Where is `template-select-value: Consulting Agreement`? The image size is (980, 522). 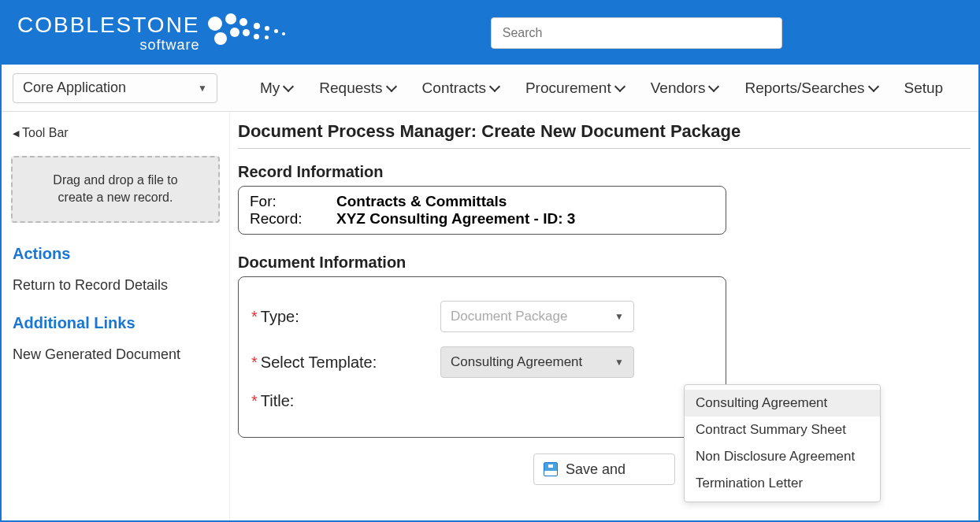 template-select-value: Consulting Agreement is located at coordinates (517, 362).